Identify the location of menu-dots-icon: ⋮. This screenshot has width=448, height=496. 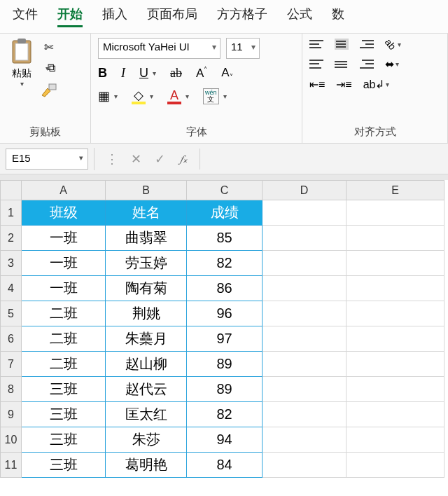
(112, 159).